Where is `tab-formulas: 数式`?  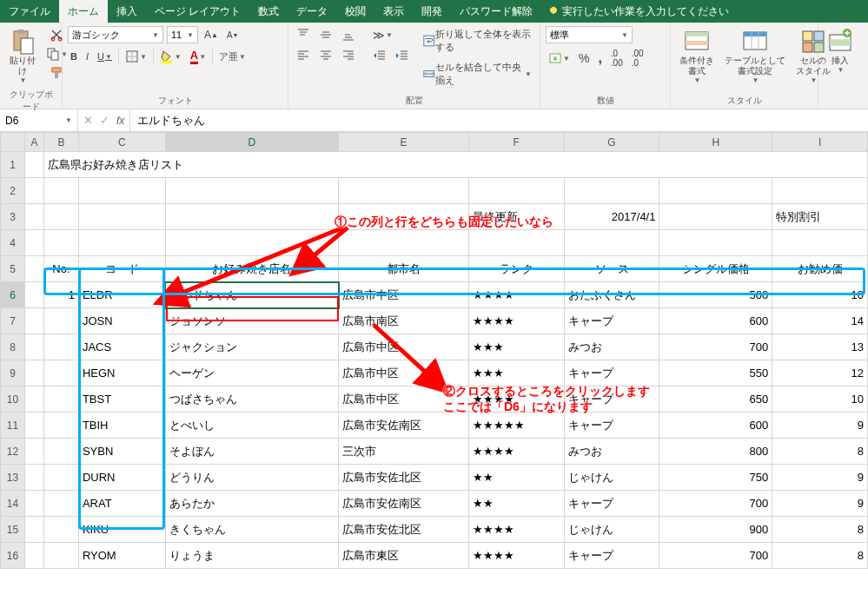 tab-formulas: 数式 is located at coordinates (268, 11).